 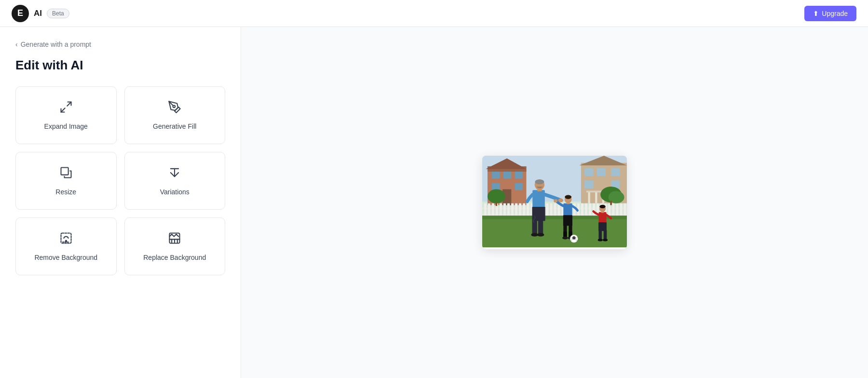 I want to click on tool-card-variations: Variations, so click(x=175, y=181).